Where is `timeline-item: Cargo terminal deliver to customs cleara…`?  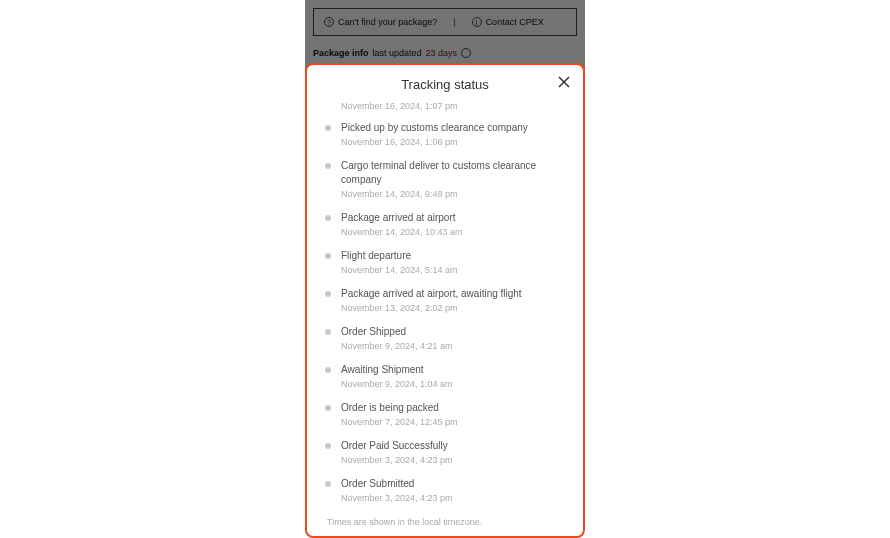
timeline-item: Cargo terminal deliver to customs cleara… is located at coordinates (447, 185).